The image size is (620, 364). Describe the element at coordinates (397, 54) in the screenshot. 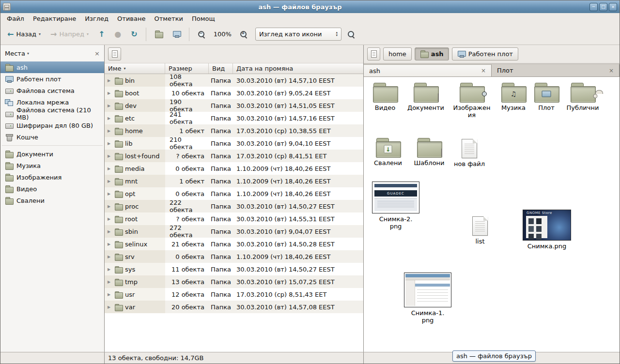

I see `breadcrumb-home: home` at that location.